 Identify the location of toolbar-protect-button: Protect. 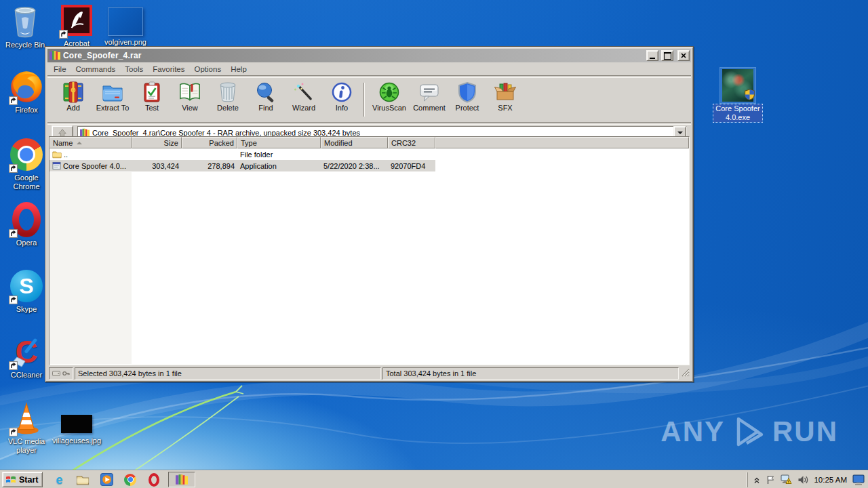
(467, 96).